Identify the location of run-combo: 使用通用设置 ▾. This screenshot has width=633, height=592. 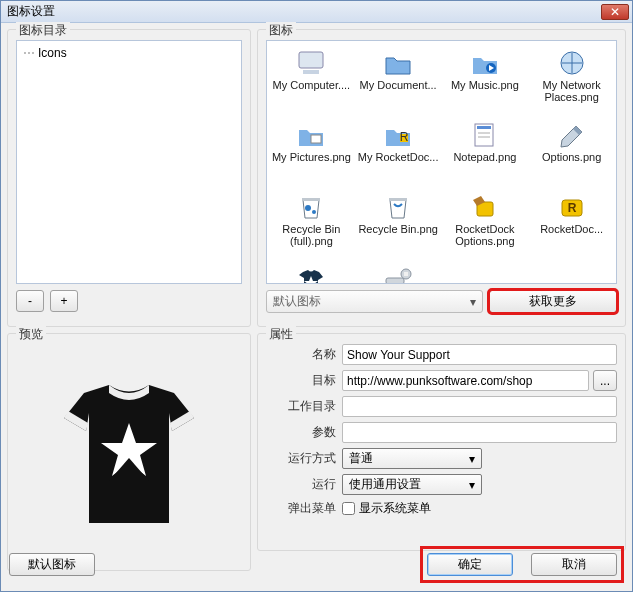
(412, 484).